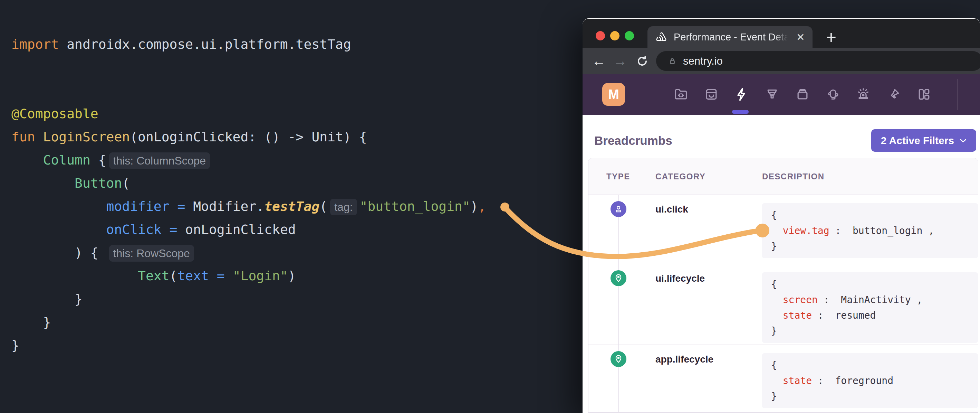 This screenshot has height=413, width=980. Describe the element at coordinates (629, 36) in the screenshot. I see `window-zoom-button` at that location.